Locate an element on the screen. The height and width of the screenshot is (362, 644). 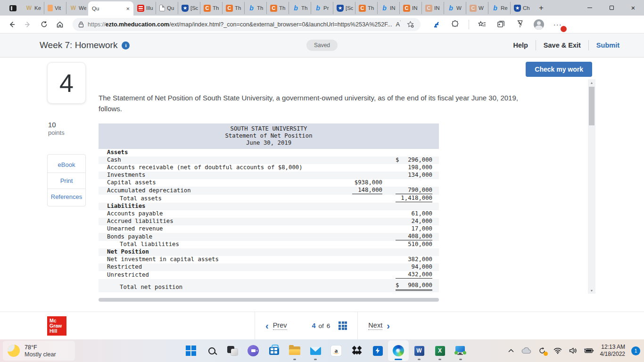
tab-close-icon: × is located at coordinates (128, 8).